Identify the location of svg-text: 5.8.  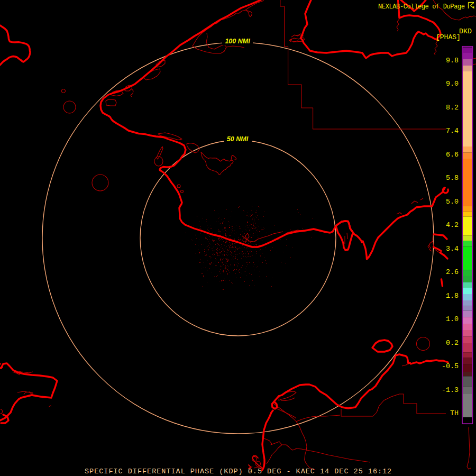
(452, 178).